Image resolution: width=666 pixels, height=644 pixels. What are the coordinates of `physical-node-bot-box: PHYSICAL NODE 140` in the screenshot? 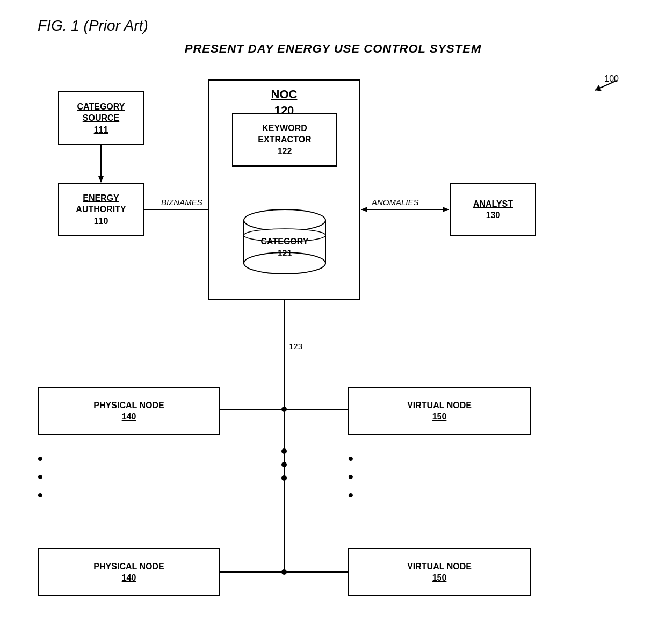 It's located at (129, 572).